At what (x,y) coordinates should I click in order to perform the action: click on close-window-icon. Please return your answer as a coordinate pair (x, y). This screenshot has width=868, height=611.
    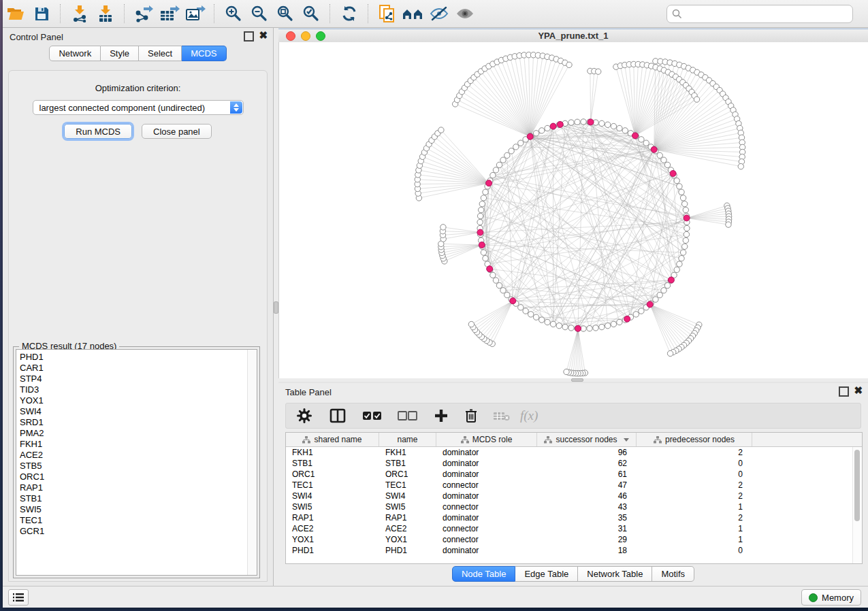
    Looking at the image, I should click on (291, 36).